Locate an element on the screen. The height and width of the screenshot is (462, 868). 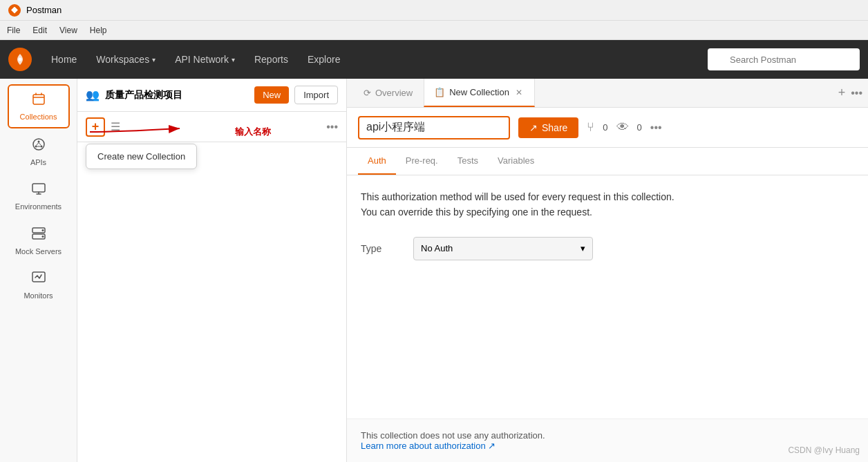
fork-icon: ⑂ is located at coordinates (590, 127).